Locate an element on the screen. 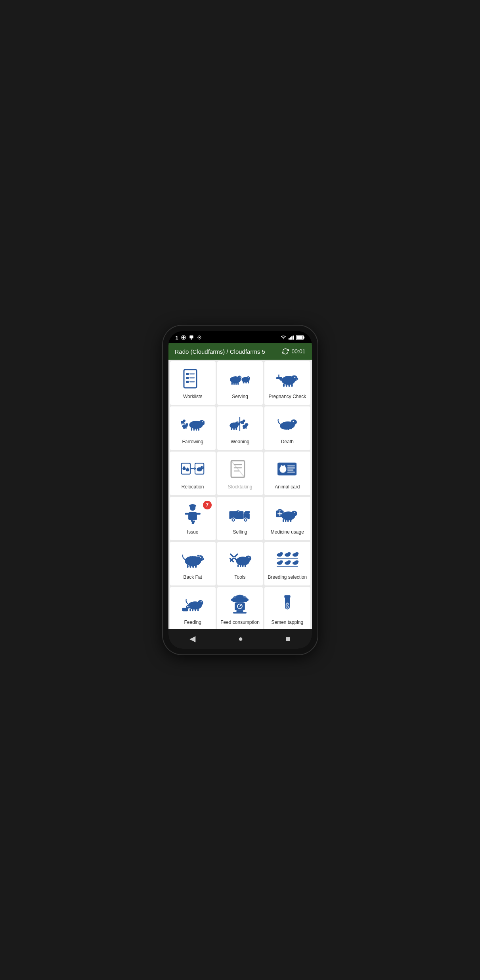 The height and width of the screenshot is (980, 480). stocktaking-icon is located at coordinates (240, 469).